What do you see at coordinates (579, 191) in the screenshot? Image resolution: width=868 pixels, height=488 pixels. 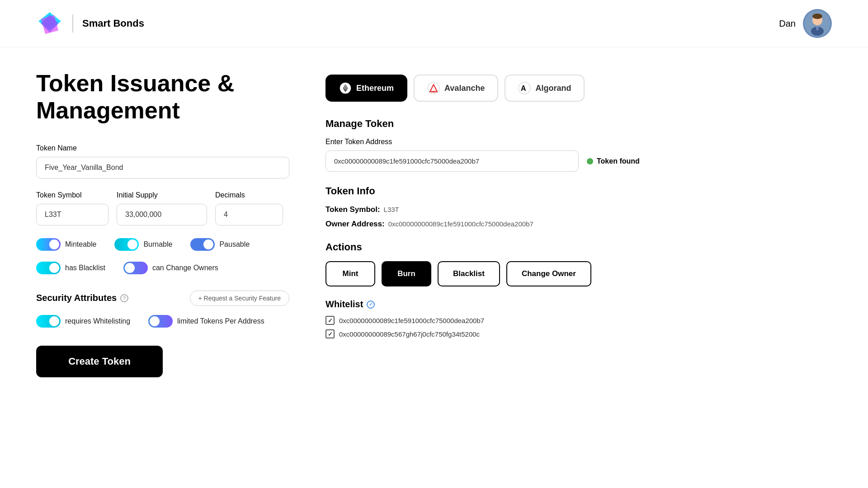 I see `token-info-title: Token Info` at bounding box center [579, 191].